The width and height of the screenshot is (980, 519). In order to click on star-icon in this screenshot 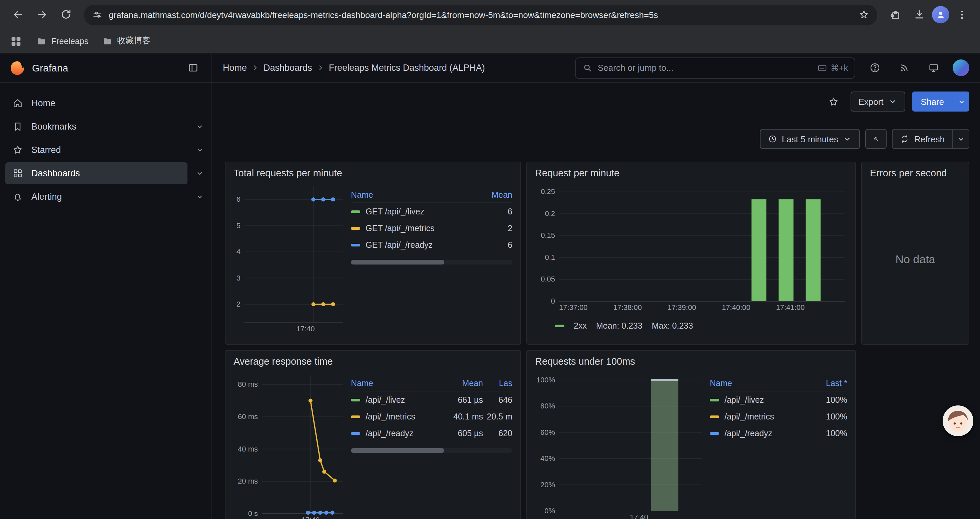, I will do `click(18, 150)`.